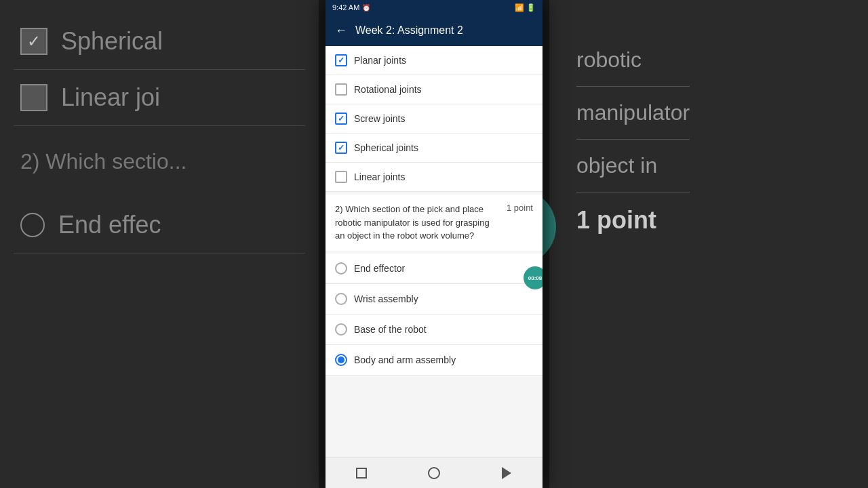 The width and height of the screenshot is (868, 488). What do you see at coordinates (633, 60) in the screenshot?
I see `bg-robotic-text: robotic` at bounding box center [633, 60].